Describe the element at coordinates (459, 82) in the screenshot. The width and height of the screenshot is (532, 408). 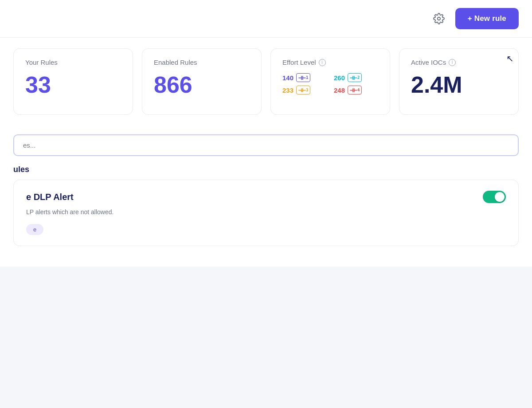
I see `active-iocs-card: Active IOCs i 2.4M ↖` at that location.